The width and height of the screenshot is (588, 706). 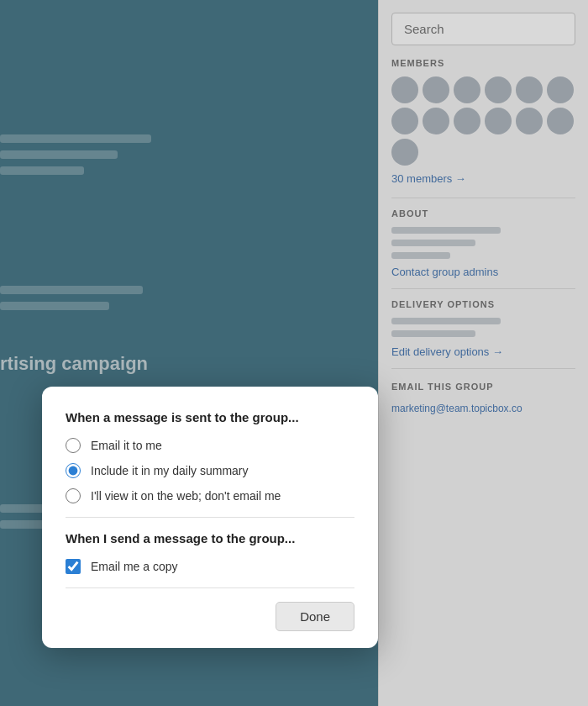 What do you see at coordinates (210, 496) in the screenshot?
I see `radio-option-web: I'll view it on the web; don't email me` at bounding box center [210, 496].